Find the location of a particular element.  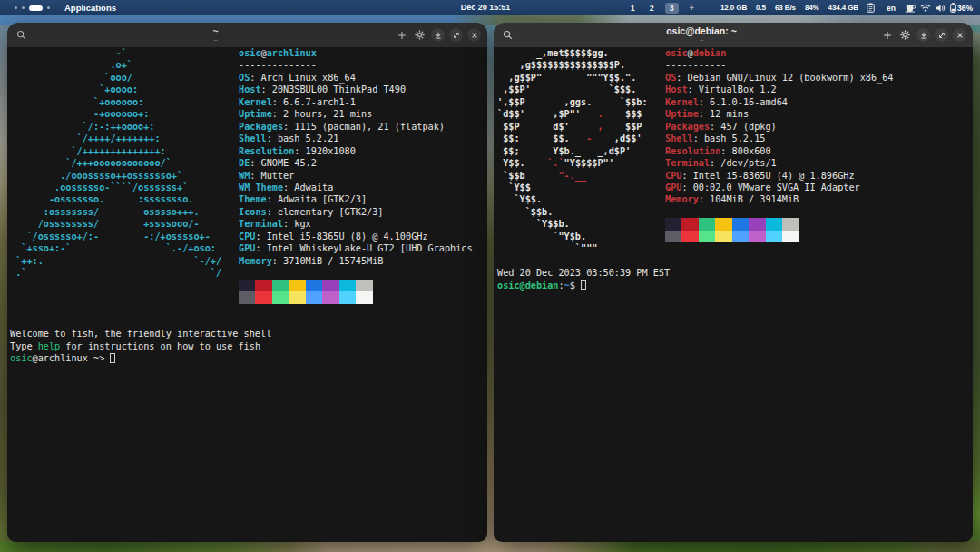

stat-memory: 12.0 GB is located at coordinates (733, 7).